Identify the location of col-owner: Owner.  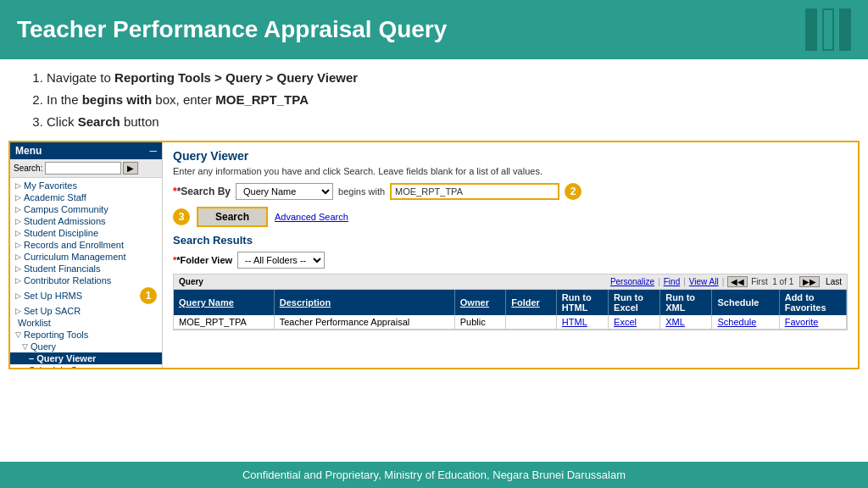
(480, 302).